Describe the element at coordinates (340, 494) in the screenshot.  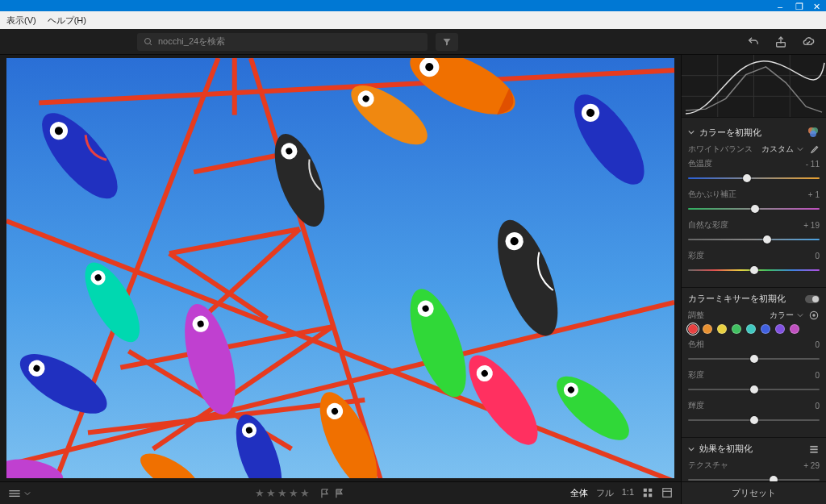
I see `flag-reject-icon` at that location.